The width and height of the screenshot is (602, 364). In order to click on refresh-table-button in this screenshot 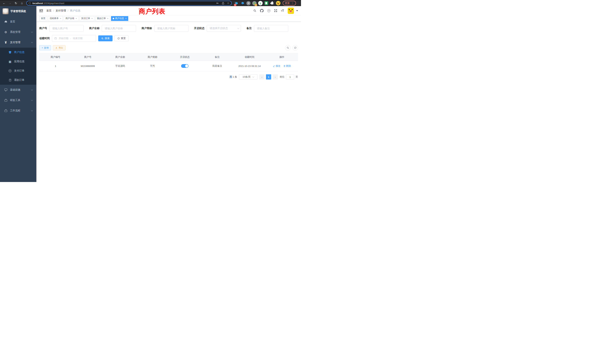, I will do `click(295, 48)`.